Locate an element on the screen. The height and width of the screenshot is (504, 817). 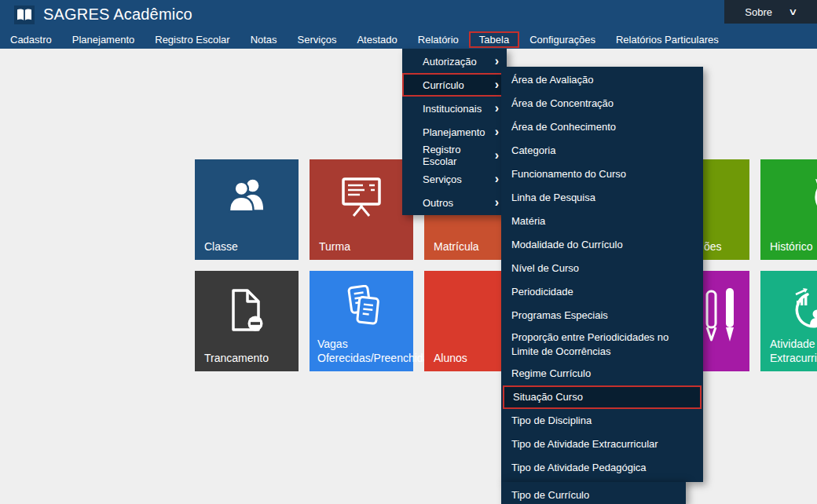
menu-cadastro: Cadastro is located at coordinates (31, 39).